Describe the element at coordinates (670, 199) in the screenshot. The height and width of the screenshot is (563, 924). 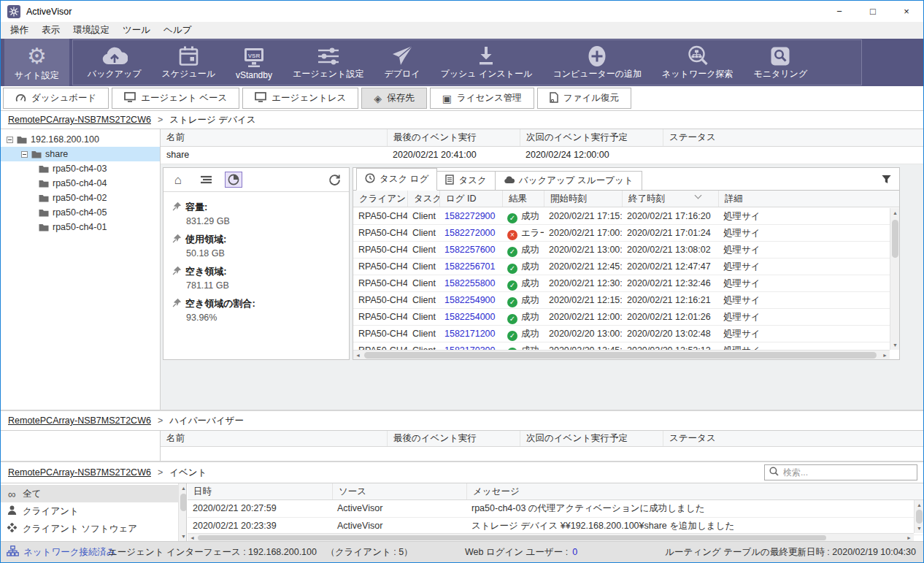
I see `col-end: 終了時刻` at that location.